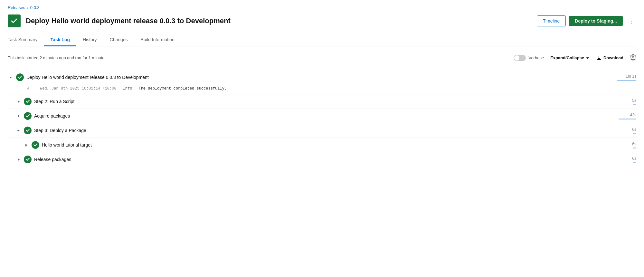  What do you see at coordinates (322, 89) in the screenshot?
I see `log-detail-root: 4 Wed, Jan 8th 2025 16:01:14 +10:00 Info…` at bounding box center [322, 89].